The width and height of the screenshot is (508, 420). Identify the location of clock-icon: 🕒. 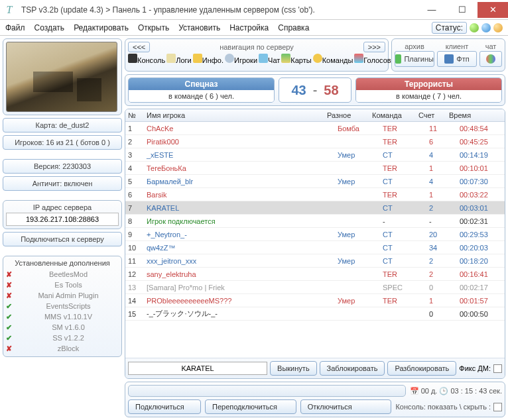
(444, 391).